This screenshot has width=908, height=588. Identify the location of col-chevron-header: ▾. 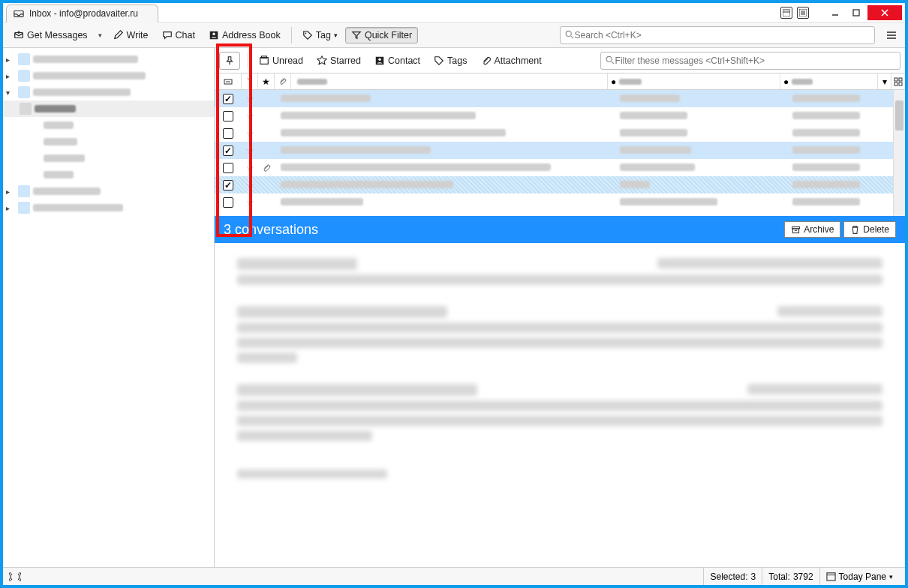
(885, 81).